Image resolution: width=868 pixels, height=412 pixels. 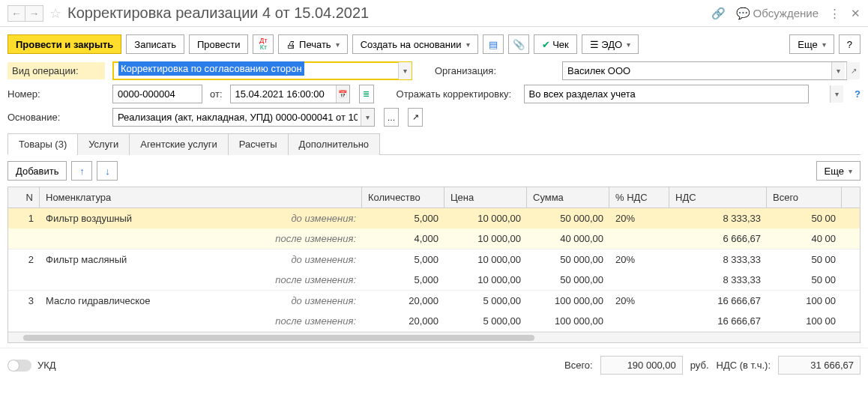 I want to click on basis-input, so click(x=244, y=117).